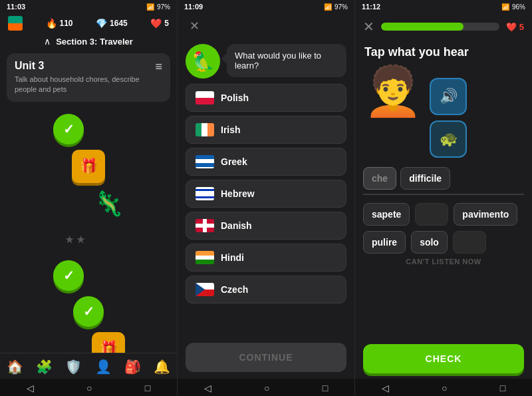 This screenshot has width=532, height=396. I want to click on shop-icon: 🎒, so click(133, 367).